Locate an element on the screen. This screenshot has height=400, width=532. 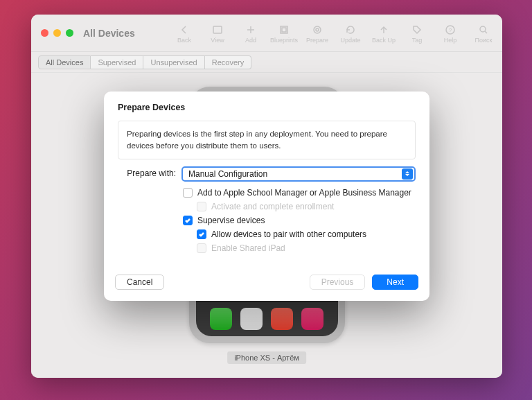
checkbox-allow-pair: Allow devices to pair with other compute… is located at coordinates (299, 234).